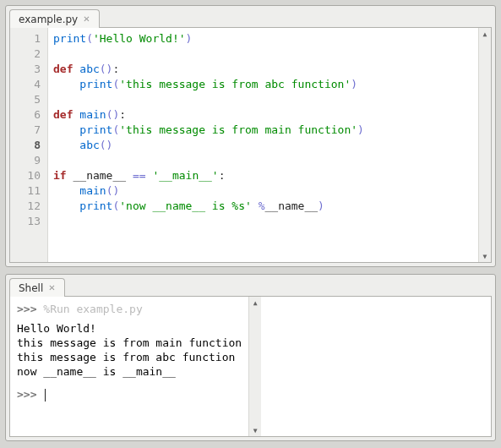 The image size is (501, 448). What do you see at coordinates (27, 130) in the screenshot?
I see `line-number: 7` at bounding box center [27, 130].